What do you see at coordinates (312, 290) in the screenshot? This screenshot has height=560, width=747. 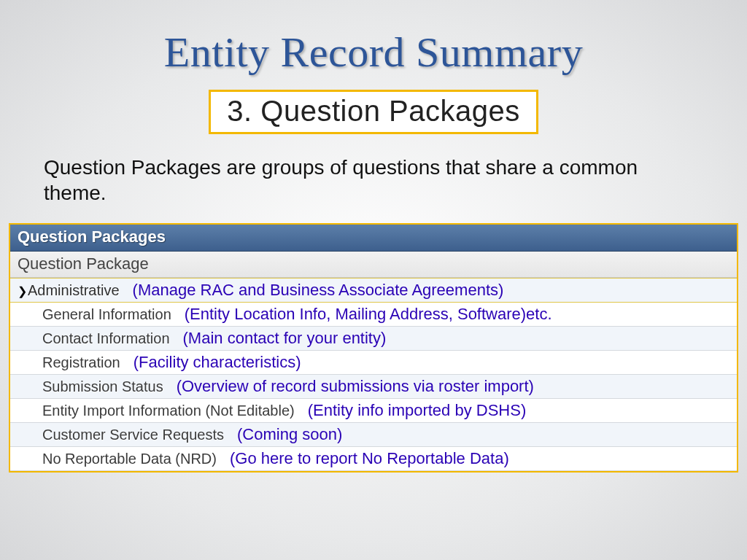 I see `row-description: (Manage RAC and Business Associate Agree…` at bounding box center [312, 290].